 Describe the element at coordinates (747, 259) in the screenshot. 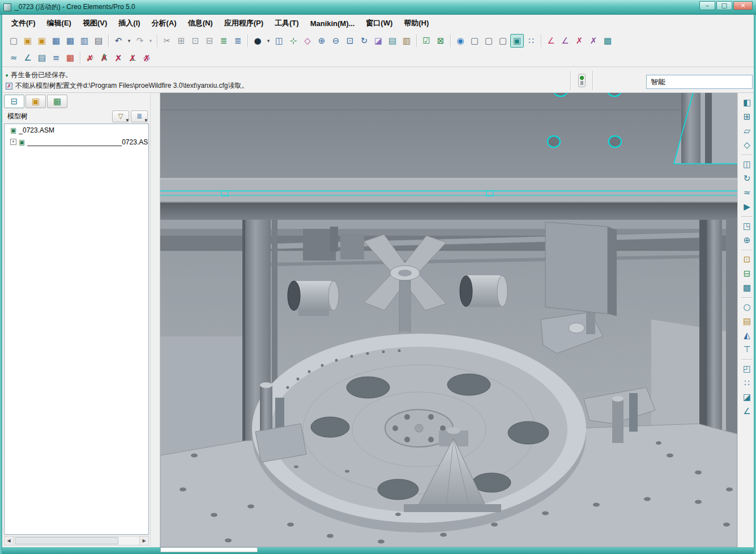

I see `copy-geometry-icon: ⊡` at that location.